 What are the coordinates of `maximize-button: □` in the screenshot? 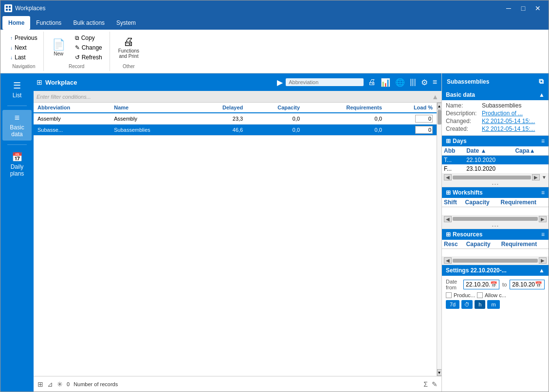 It's located at (523, 8).